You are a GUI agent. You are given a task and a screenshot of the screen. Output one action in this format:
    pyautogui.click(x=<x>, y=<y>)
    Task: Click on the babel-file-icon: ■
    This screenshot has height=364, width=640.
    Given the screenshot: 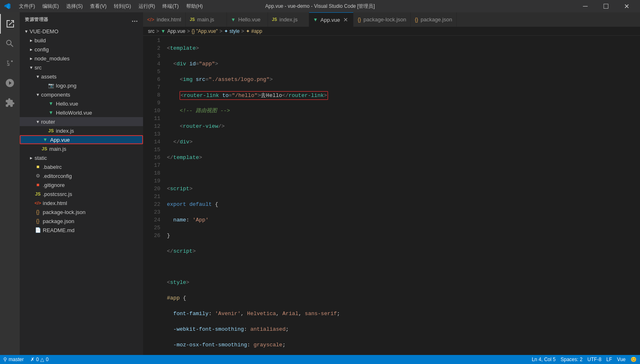 What is the action you would take?
    pyautogui.click(x=38, y=167)
    